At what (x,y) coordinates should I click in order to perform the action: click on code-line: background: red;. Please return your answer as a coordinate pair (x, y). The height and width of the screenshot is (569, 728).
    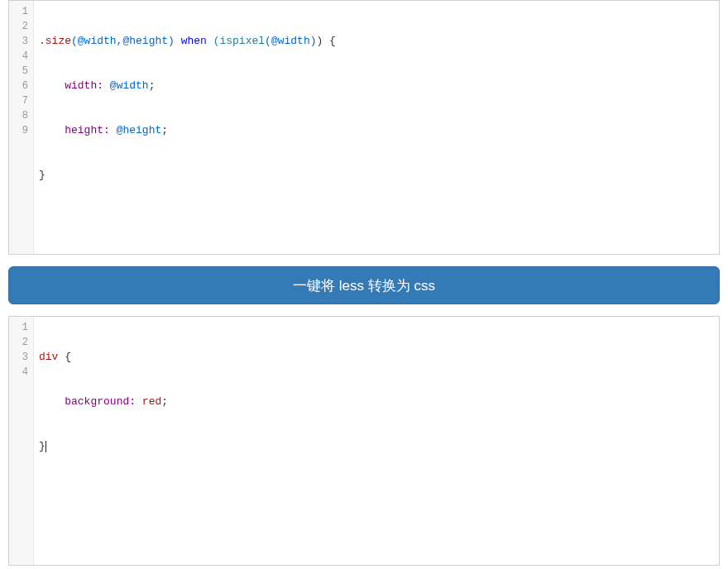
    Looking at the image, I should click on (376, 402).